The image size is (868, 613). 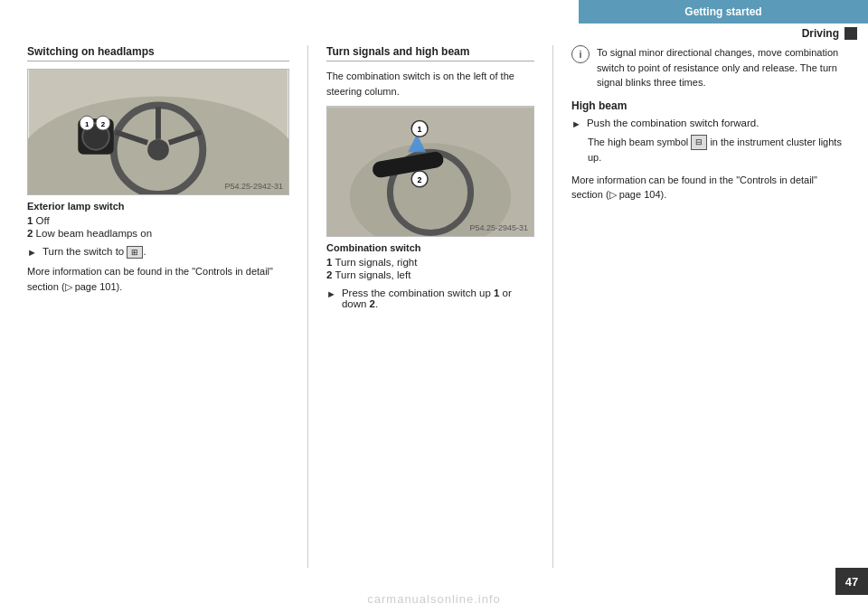 I want to click on watermark: carmanualsonline.info, so click(x=434, y=599).